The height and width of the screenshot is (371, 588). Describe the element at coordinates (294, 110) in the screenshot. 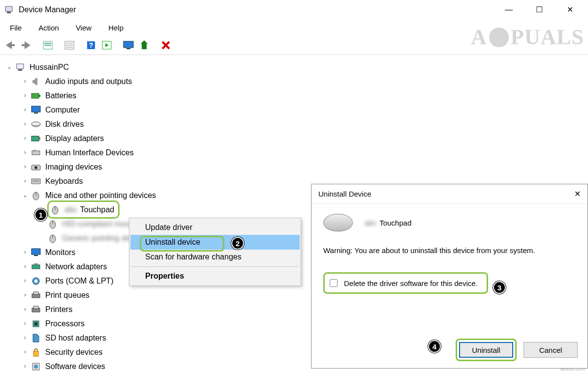

I see `tree-node: ›Computer` at that location.